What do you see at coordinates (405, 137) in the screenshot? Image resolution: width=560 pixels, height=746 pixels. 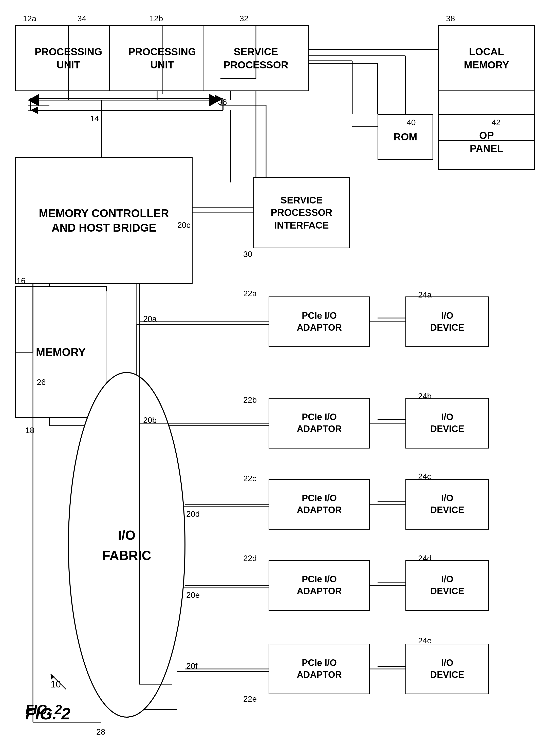 I see `rom-box: ROM` at bounding box center [405, 137].